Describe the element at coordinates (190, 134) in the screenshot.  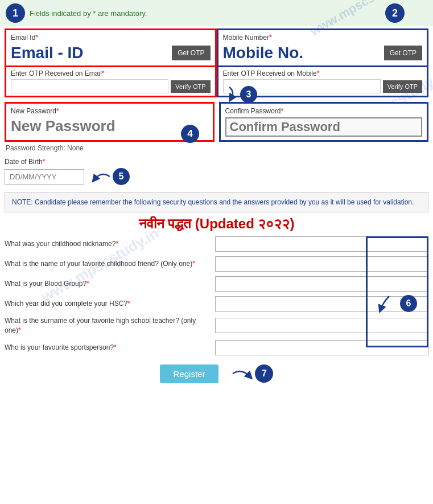
I see `circle-4: 4` at that location.